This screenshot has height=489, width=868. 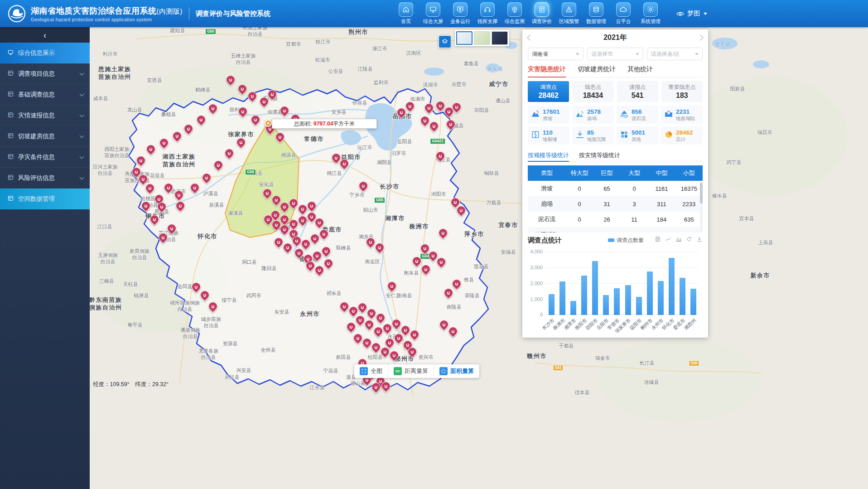 I want to click on region-selects: 湖南省 请选择市 请选择县/区, so click(x=615, y=54).